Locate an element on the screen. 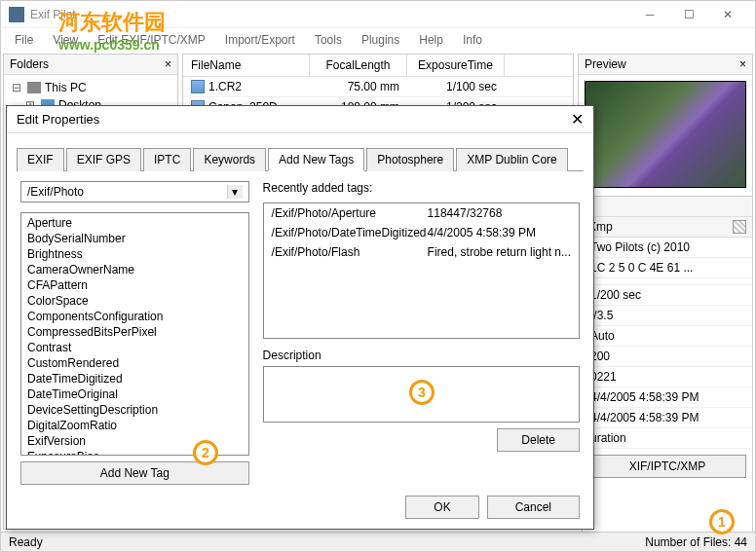 The image size is (756, 552). gear-icon is located at coordinates (739, 227).